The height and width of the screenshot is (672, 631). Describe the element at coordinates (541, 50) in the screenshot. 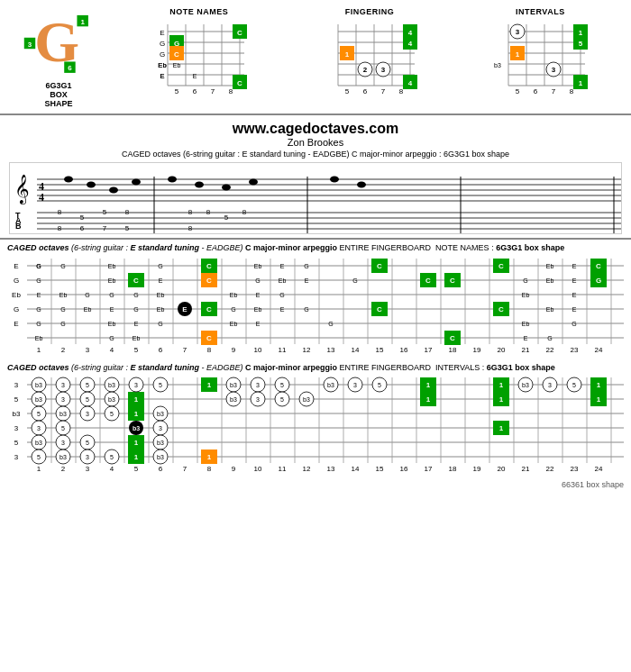

I see `diagram-intervals: INTERVALS 5 6 7 8 3` at that location.